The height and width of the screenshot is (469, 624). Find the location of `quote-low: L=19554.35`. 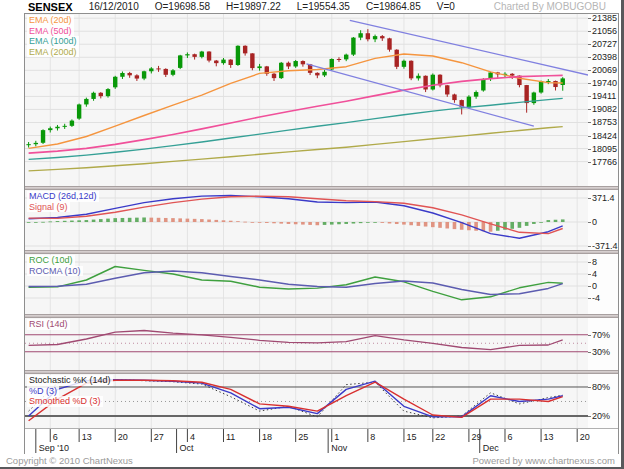

quote-low: L=19554.35 is located at coordinates (324, 6).